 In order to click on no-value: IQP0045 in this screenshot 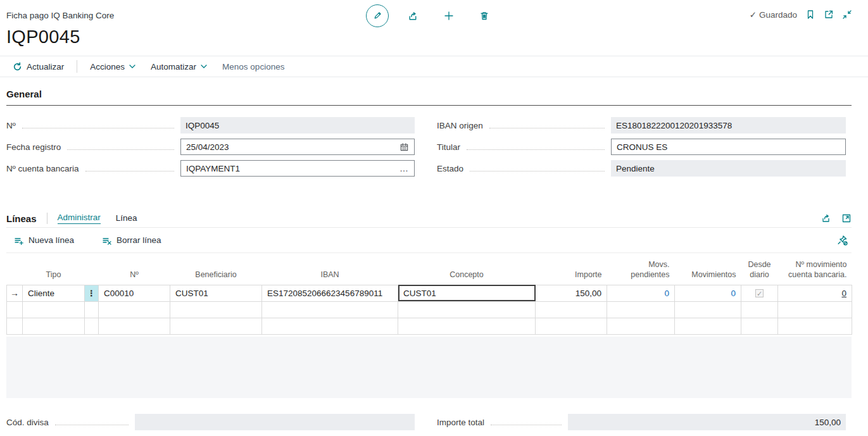, I will do `click(298, 125)`.